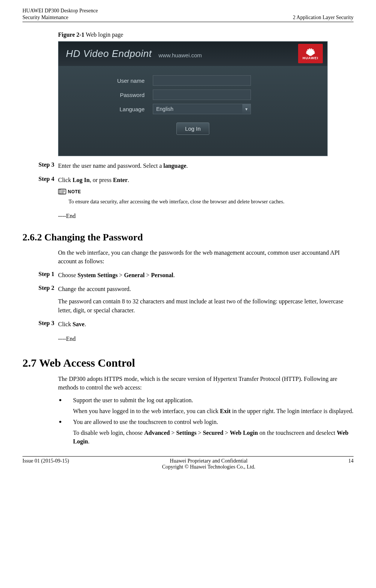 This screenshot has height=588, width=376. What do you see at coordinates (40, 166) in the screenshot?
I see `step3-label: Step 3` at bounding box center [40, 166].